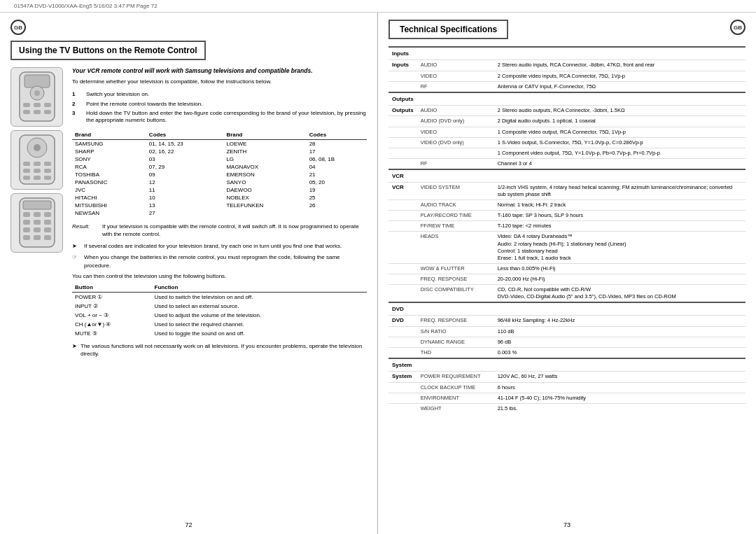  Describe the element at coordinates (220, 182) in the screenshot. I see `brand-row: PANASONIC12SANYO05, 20` at that location.